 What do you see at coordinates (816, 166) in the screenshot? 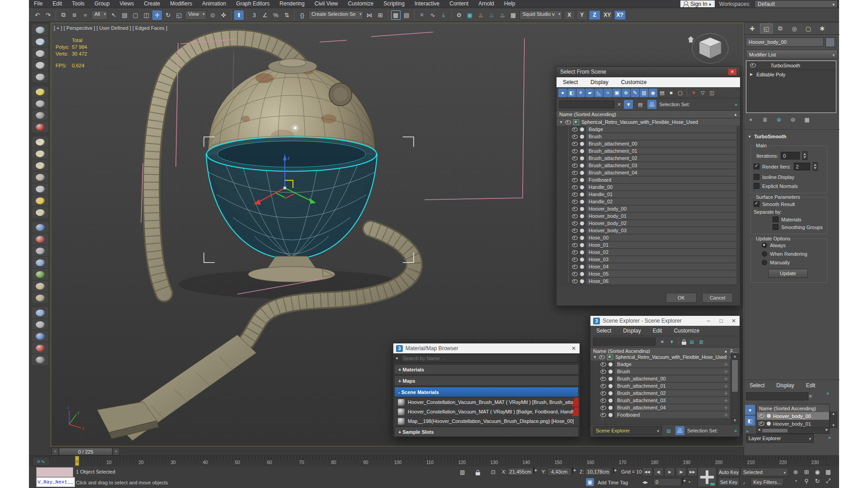
I see `render-iters-spinner` at bounding box center [816, 166].